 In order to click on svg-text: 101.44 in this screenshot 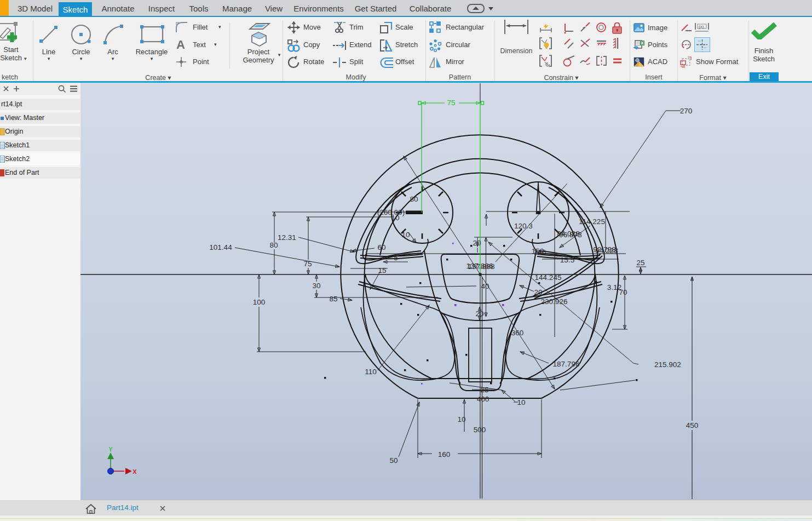, I will do `click(221, 248)`.